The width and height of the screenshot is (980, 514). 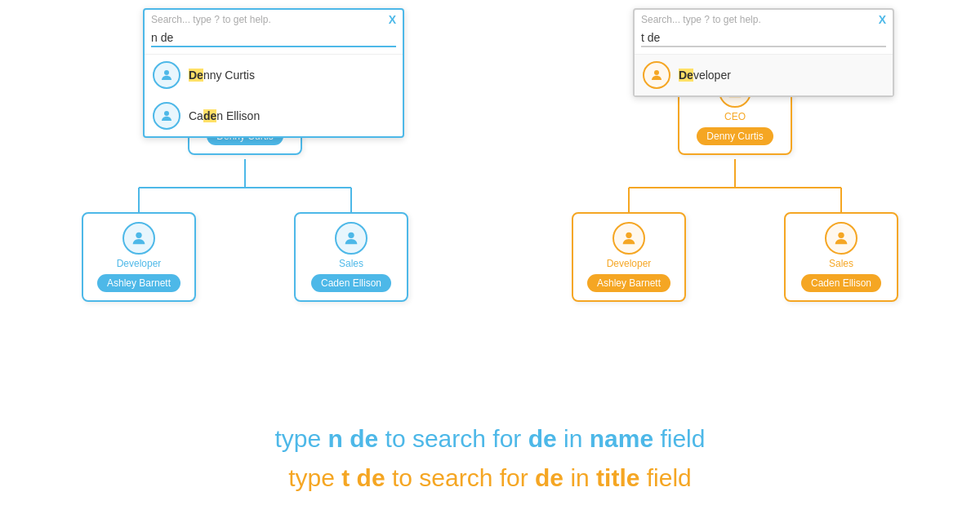 What do you see at coordinates (735, 117) in the screenshot?
I see `right-root-title: CEO` at bounding box center [735, 117].